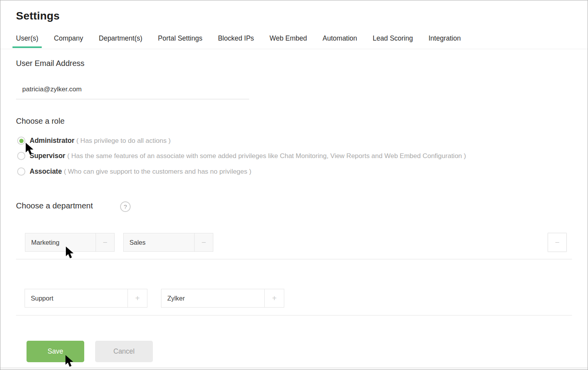 This screenshot has height=370, width=588. What do you see at coordinates (38, 16) in the screenshot?
I see `page-title: Settings` at bounding box center [38, 16].